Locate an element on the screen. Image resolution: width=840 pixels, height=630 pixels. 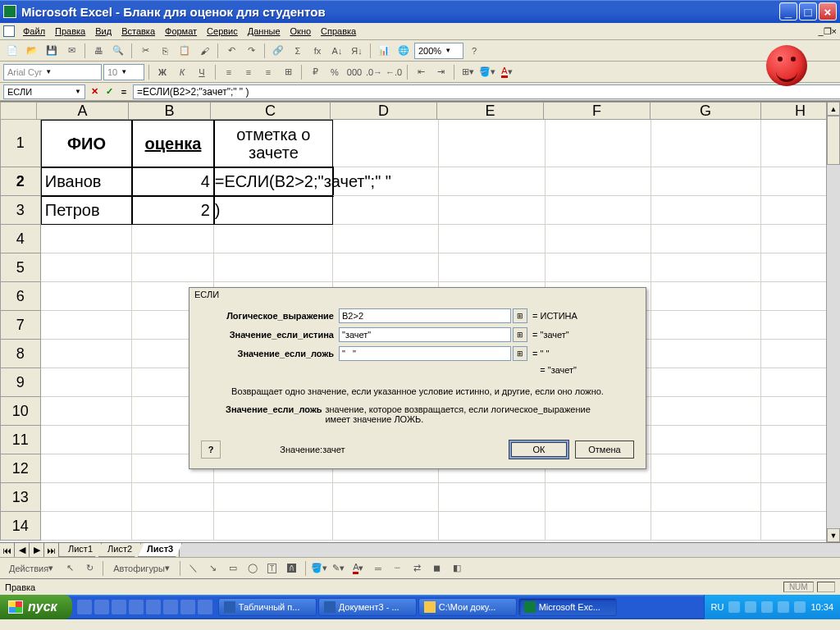
menu-window: Окно is located at coordinates (301, 31).